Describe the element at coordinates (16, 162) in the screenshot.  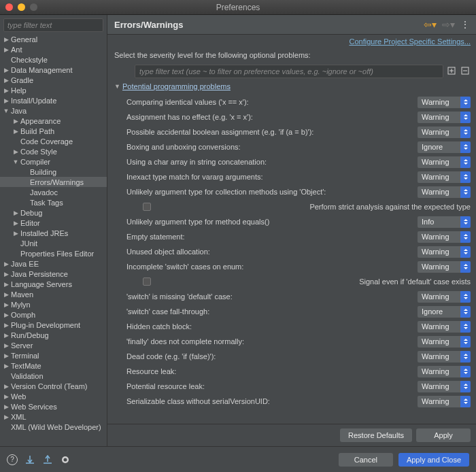
I see `chevron-down-icon: ▼` at that location.